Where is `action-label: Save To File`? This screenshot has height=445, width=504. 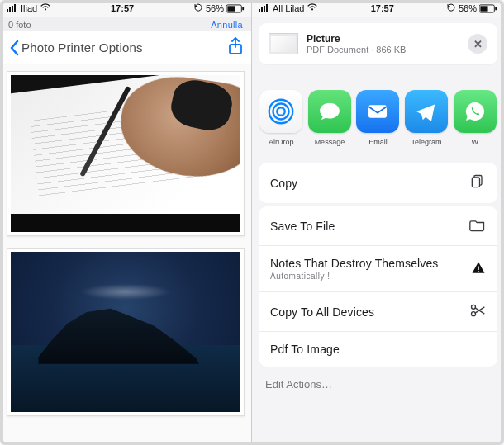 action-label: Save To File is located at coordinates (370, 226).